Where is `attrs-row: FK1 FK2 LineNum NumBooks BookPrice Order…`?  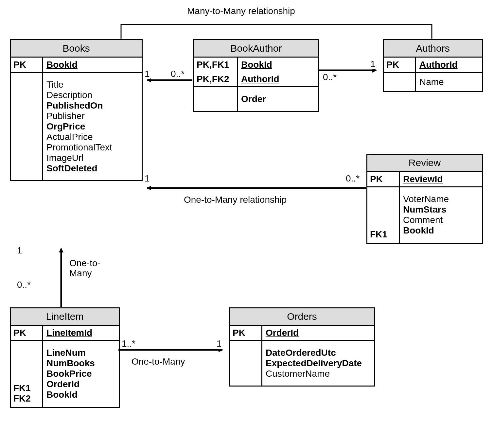 attrs-row: FK1 FK2 LineNum NumBooks BookPrice Order… is located at coordinates (65, 373).